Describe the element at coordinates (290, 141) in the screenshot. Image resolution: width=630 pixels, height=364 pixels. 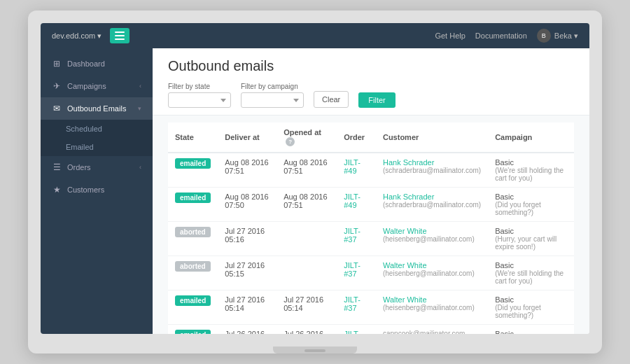
I see `info-icon: ?` at that location.